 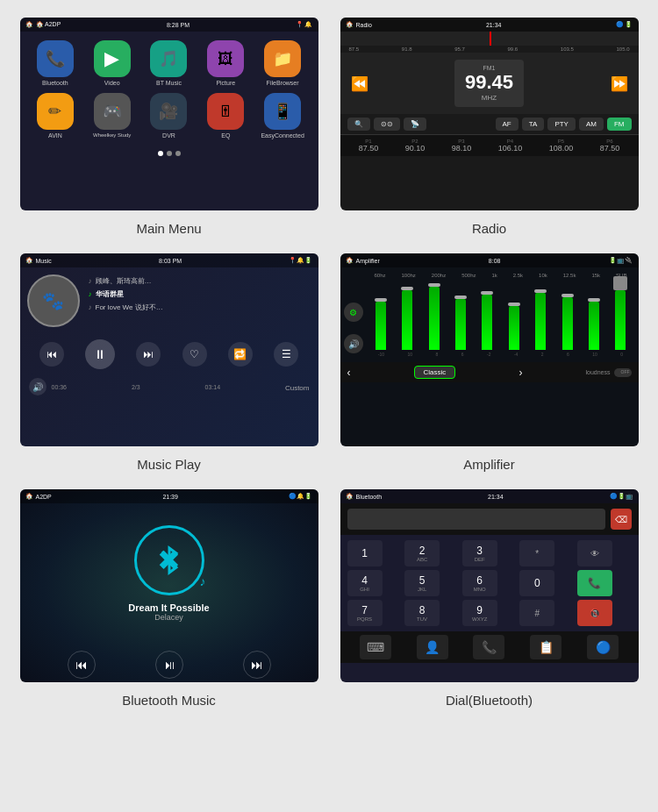 What do you see at coordinates (461, 146) in the screenshot?
I see `preset-p3: P3 98.10` at bounding box center [461, 146].